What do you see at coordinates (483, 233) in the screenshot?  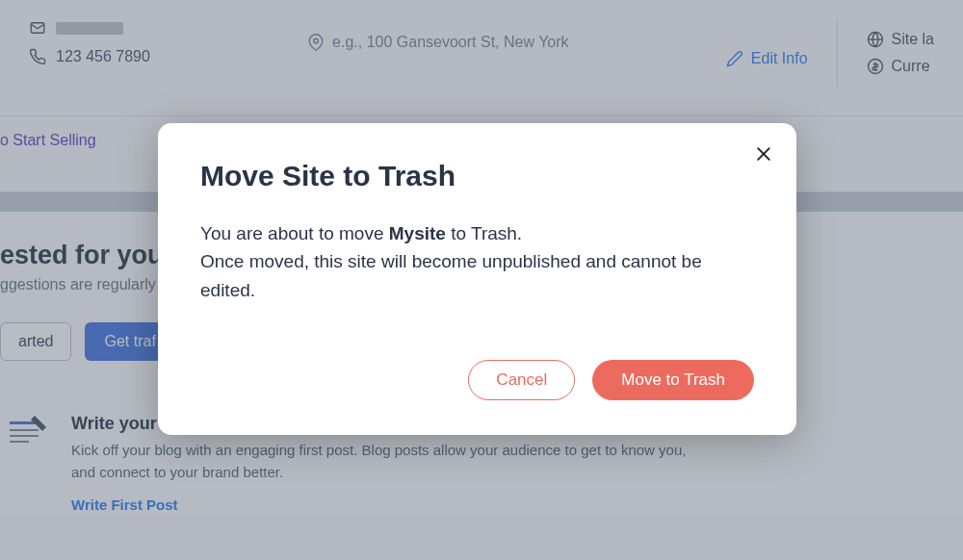 I see `modal-line1-post: to Trash.` at bounding box center [483, 233].